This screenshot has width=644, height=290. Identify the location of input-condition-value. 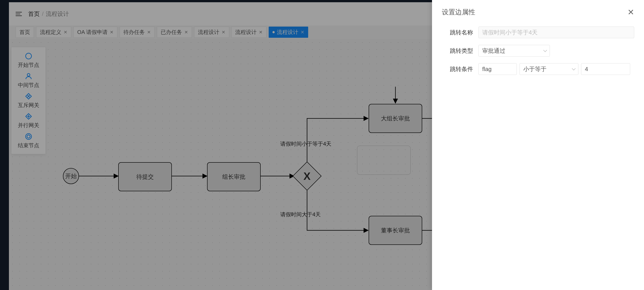
(606, 69).